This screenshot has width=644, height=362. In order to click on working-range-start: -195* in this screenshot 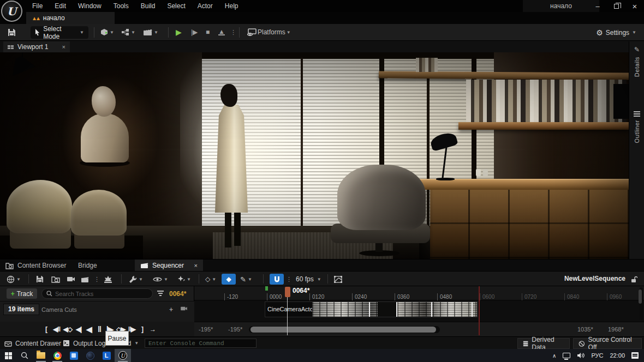, I will do `click(206, 329)`.